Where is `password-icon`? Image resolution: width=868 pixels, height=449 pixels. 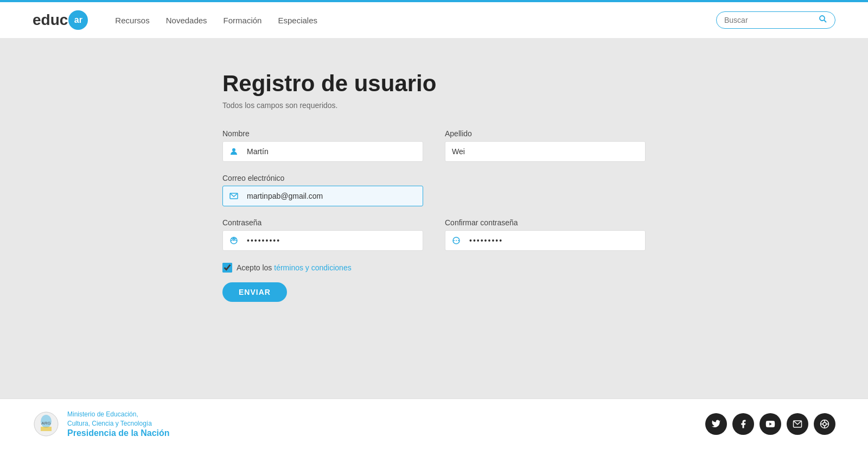 password-icon is located at coordinates (234, 241).